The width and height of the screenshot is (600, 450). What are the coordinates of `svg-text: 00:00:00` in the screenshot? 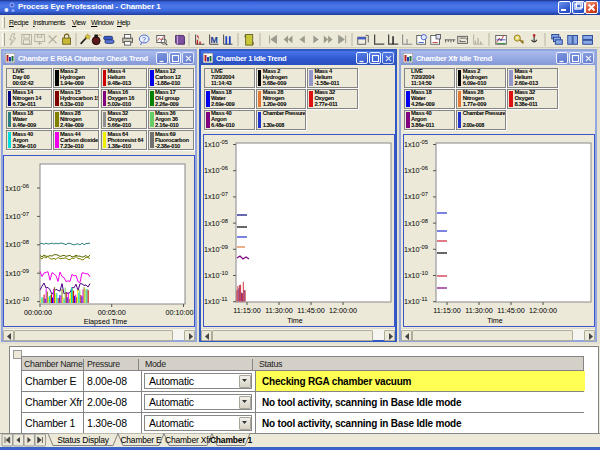 It's located at (38, 312).